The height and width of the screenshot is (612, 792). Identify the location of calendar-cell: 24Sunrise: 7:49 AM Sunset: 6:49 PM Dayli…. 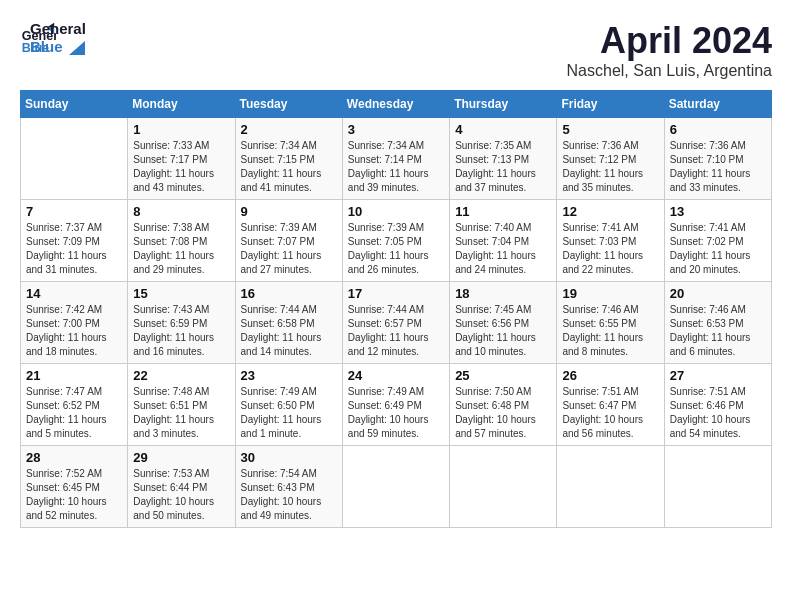
(396, 405).